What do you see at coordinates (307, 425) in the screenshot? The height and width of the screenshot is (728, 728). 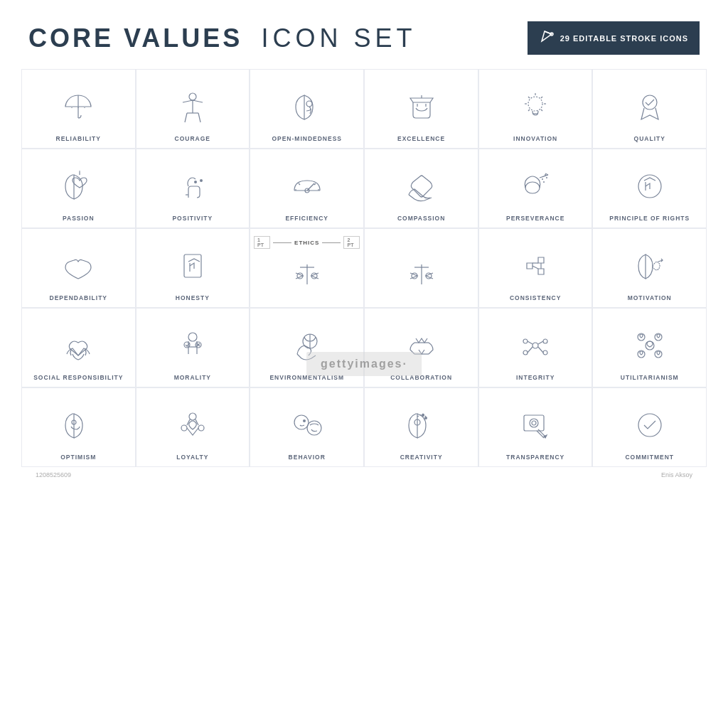 I see `behavior-icon` at bounding box center [307, 425].